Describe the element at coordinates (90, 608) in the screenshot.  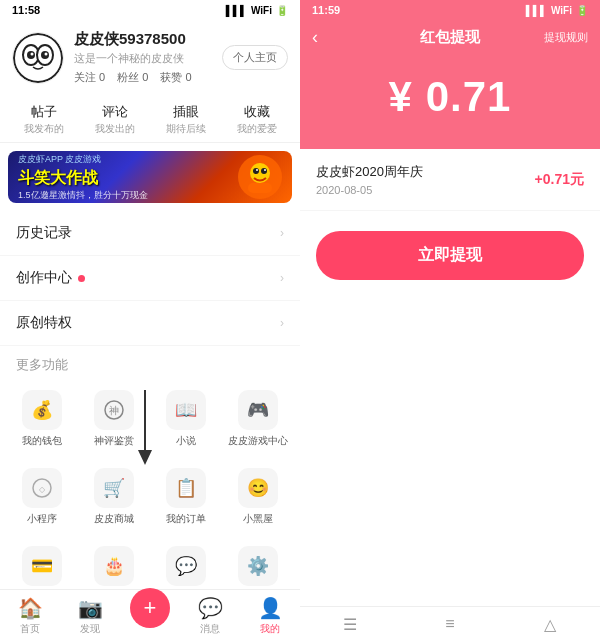
I see `discover-icon: 📷` at that location.